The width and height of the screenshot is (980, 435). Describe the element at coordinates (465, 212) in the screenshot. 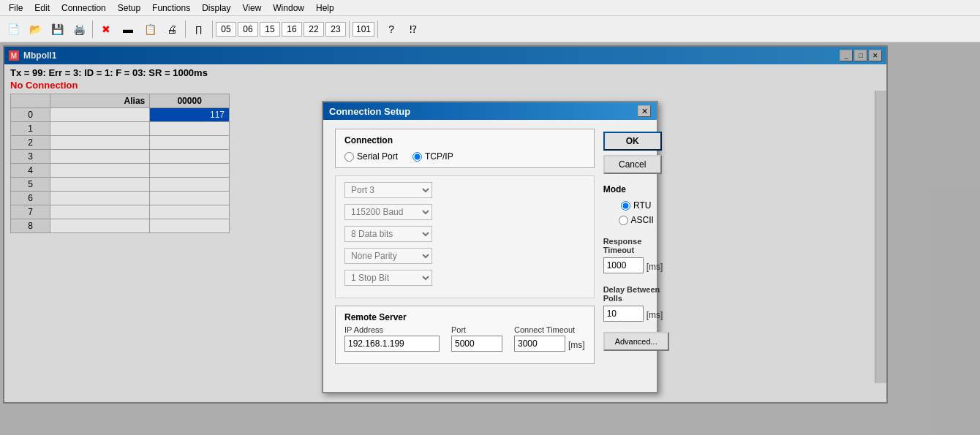

I see `baud-row: 115200 Baud 9600 Baud` at that location.